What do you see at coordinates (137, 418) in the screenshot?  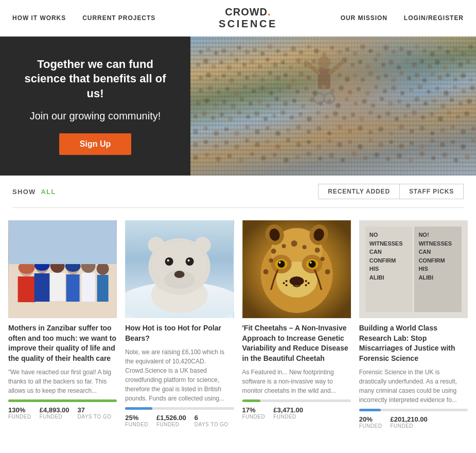 I see `stat-value-funded-pct-polar: 25%` at bounding box center [137, 418].